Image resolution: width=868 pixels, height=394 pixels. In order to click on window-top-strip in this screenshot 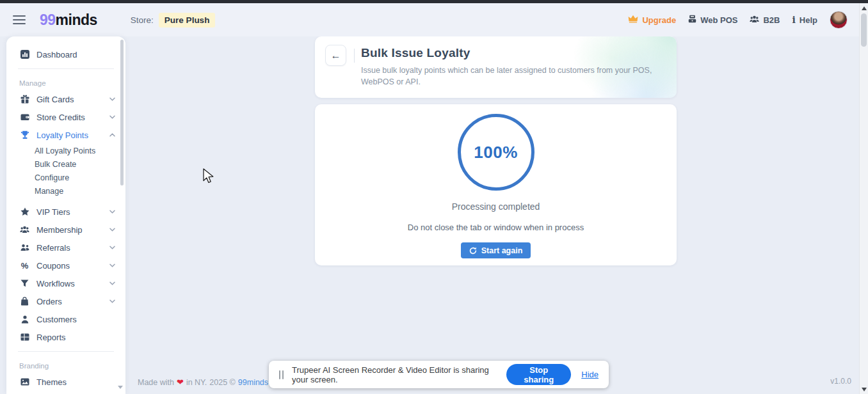, I will do `click(434, 1)`.